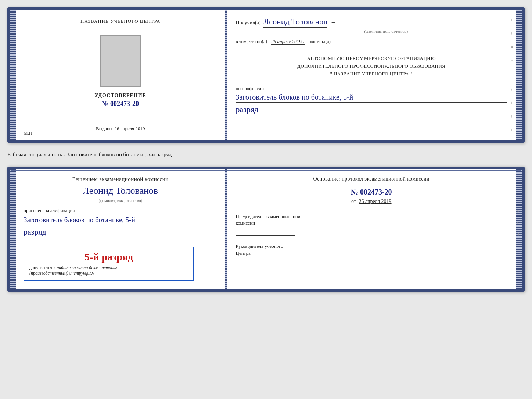 The image size is (532, 399). Describe the element at coordinates (87, 268) in the screenshot. I see `cert2-rabota: работе согласно должностным` at that location.